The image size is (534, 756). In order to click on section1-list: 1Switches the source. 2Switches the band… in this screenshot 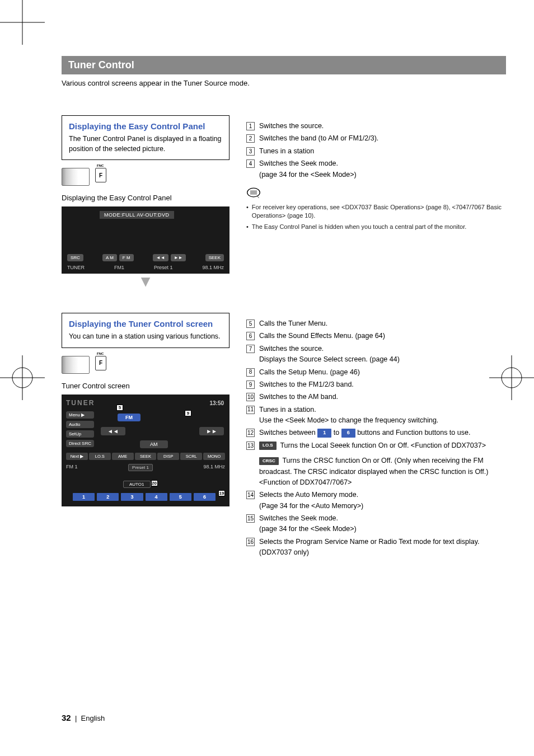, I will do `click(376, 151)`.